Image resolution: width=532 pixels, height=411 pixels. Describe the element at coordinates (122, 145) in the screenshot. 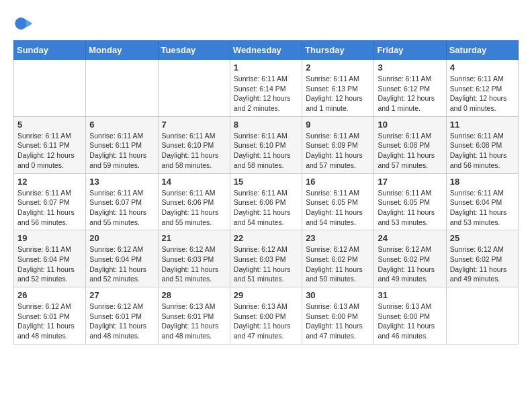

I see `calendar-cell: 6Sunrise: 6:11 AMSunset: 6:11 PMDaylight…` at that location.